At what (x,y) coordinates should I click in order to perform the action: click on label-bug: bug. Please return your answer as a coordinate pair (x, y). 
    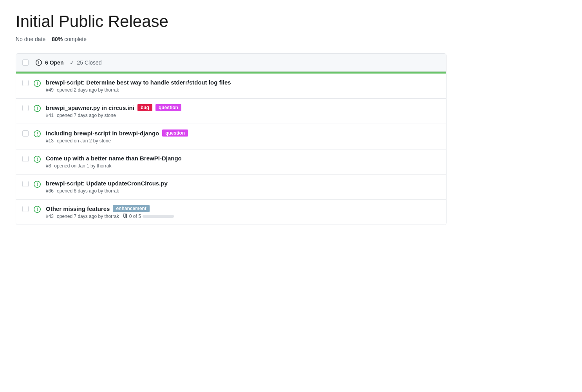
    Looking at the image, I should click on (145, 108).